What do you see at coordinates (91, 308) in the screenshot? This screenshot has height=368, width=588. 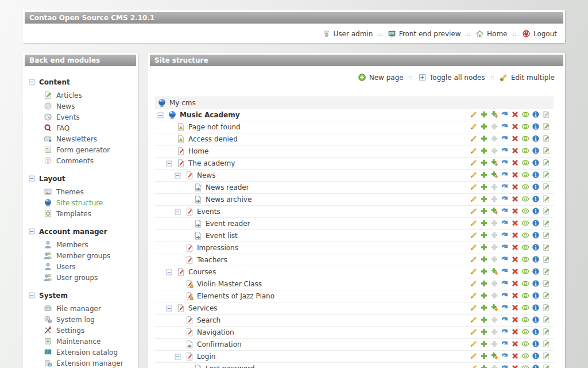 I see `sidebar-item-file-manager: File manager` at bounding box center [91, 308].